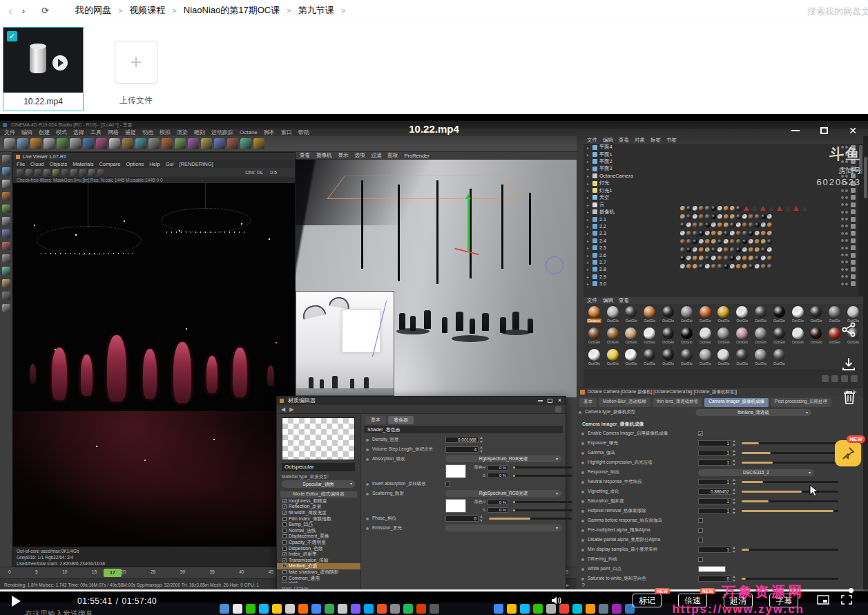 The height and width of the screenshot is (615, 868). Describe the element at coordinates (738, 600) in the screenshot. I see `player-button: 超清` at that location.